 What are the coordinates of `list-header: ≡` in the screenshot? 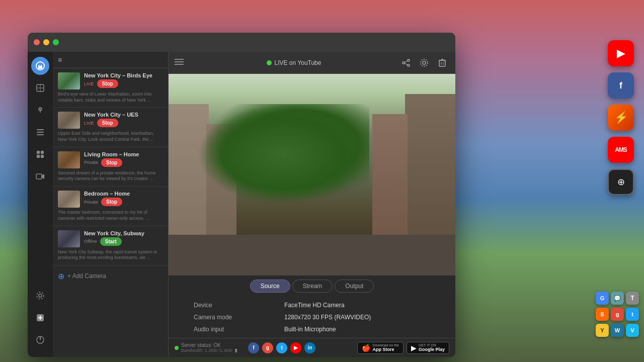 It's located at (111, 60).